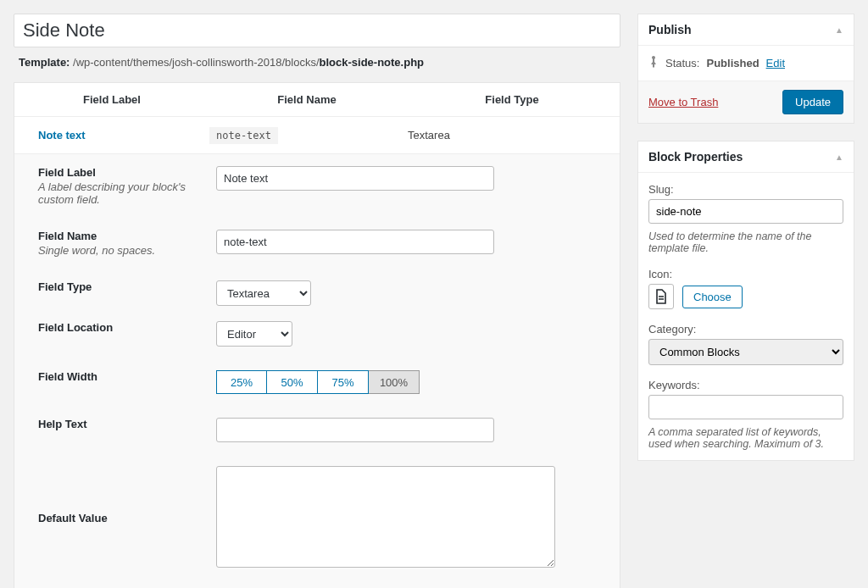 The width and height of the screenshot is (868, 588). I want to click on width-50: 50%, so click(292, 382).